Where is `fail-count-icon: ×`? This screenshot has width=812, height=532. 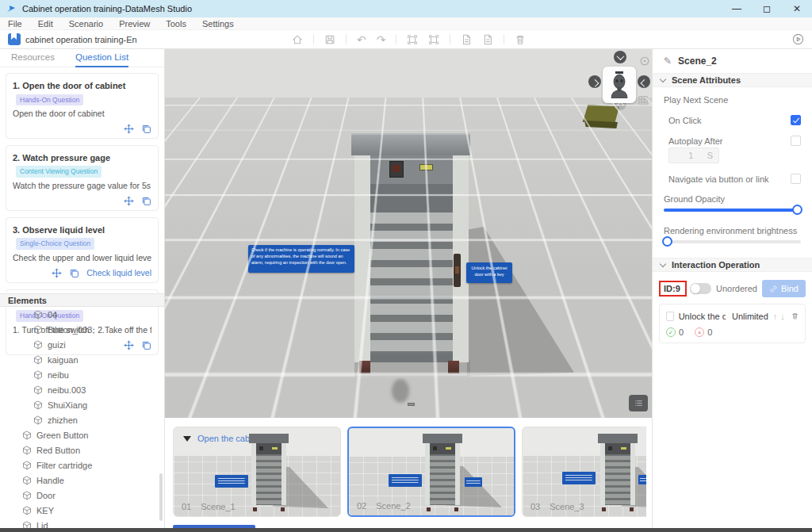
fail-count-icon: × is located at coordinates (699, 332).